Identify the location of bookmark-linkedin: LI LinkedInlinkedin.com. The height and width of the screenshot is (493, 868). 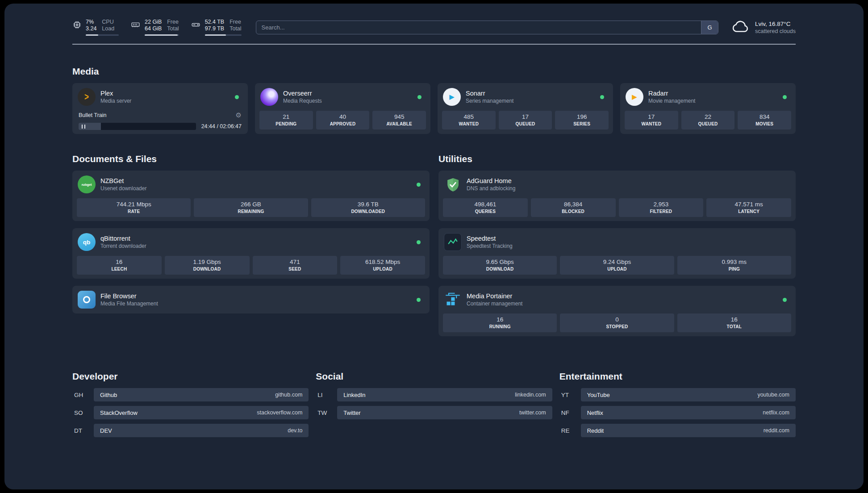
(434, 395).